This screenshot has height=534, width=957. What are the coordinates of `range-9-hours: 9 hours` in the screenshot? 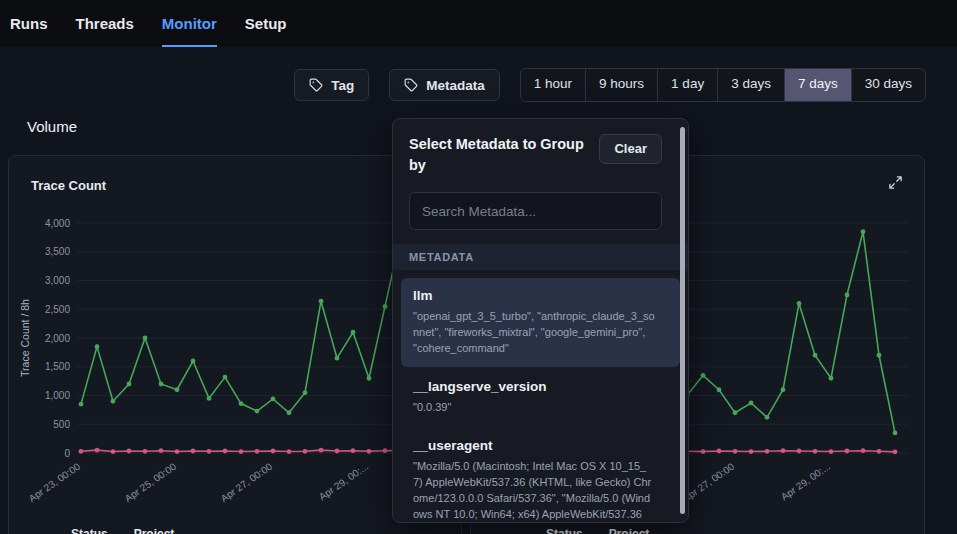 It's located at (621, 85).